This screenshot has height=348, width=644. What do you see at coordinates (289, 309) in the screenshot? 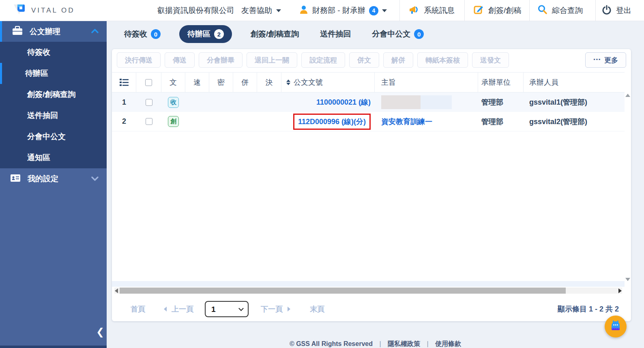
I see `next-arrow-icon` at bounding box center [289, 309].